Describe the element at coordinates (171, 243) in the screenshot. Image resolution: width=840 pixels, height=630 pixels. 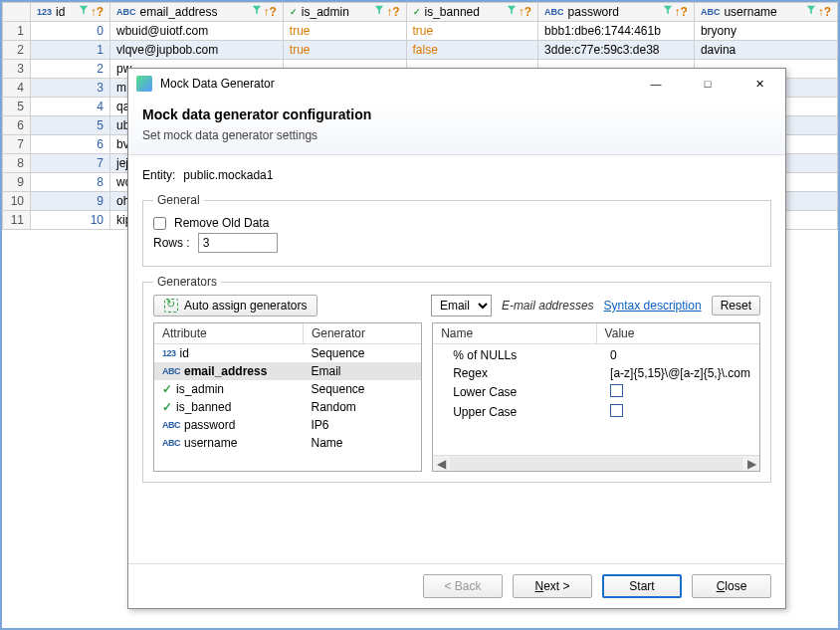
I see `rows-label: Rows :` at that location.